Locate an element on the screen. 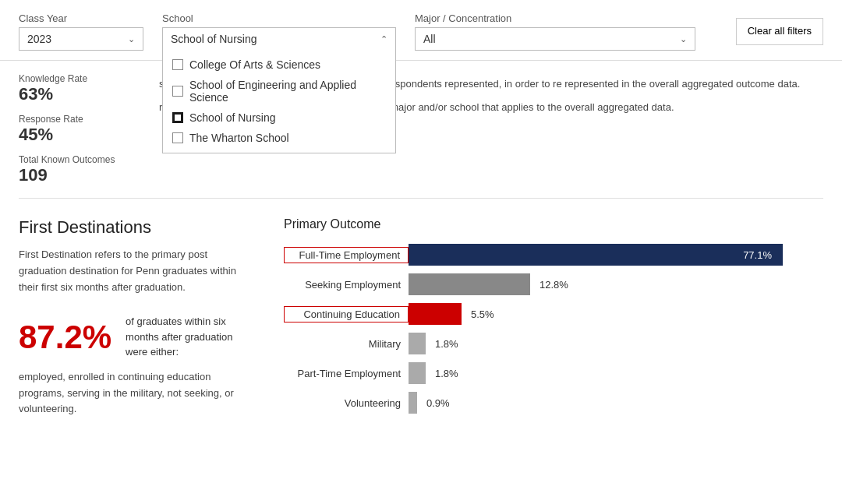  chart-title: Primary Outcome is located at coordinates (554, 224).